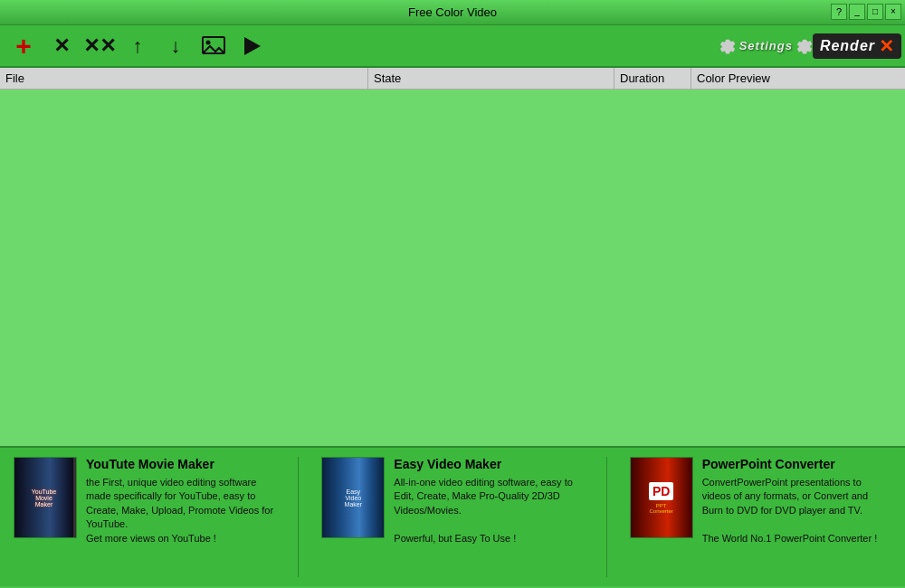 This screenshot has width=905, height=588. I want to click on promo-thumb-ytmm: YouTubeMovieMaker, so click(45, 498).